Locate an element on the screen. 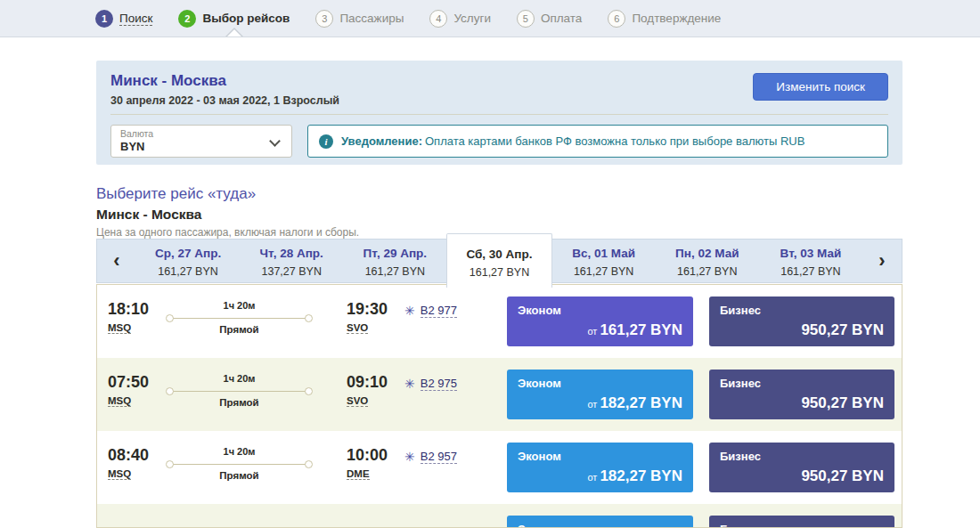  step-search: 1 Поиск is located at coordinates (124, 19).